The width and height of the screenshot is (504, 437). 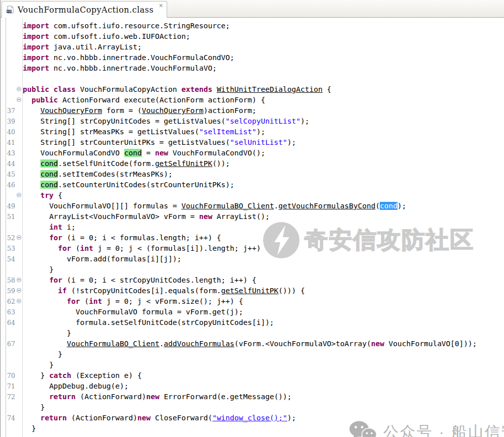 I want to click on tab-close-icon: ✕, so click(x=161, y=6).